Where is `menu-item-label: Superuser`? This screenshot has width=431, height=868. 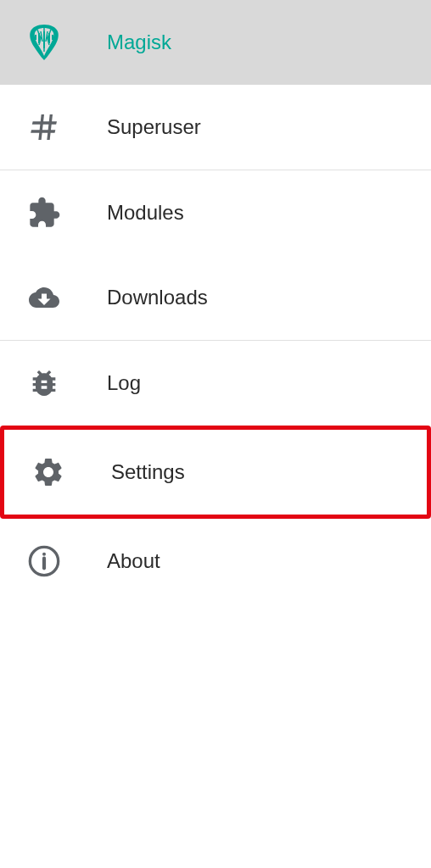
menu-item-label: Superuser is located at coordinates (154, 127).